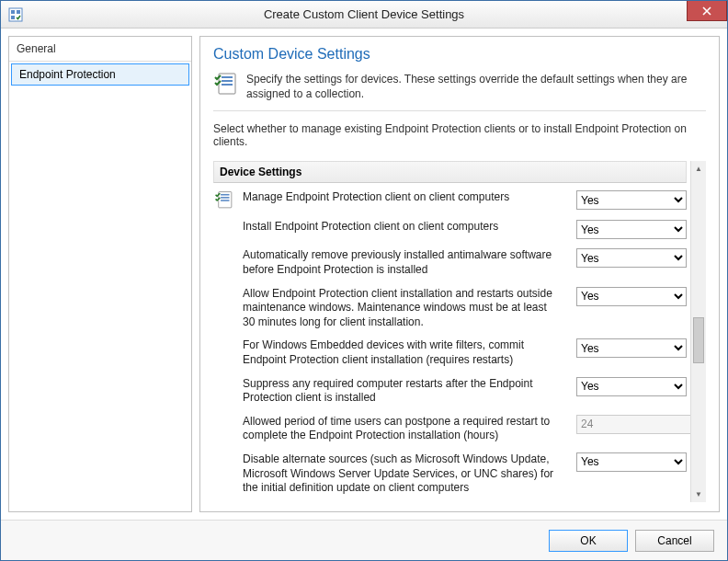 Image resolution: width=728 pixels, height=561 pixels. Describe the element at coordinates (450, 309) in the screenshot. I see `setting-row: Allow Endpoint Protection client install…` at that location.